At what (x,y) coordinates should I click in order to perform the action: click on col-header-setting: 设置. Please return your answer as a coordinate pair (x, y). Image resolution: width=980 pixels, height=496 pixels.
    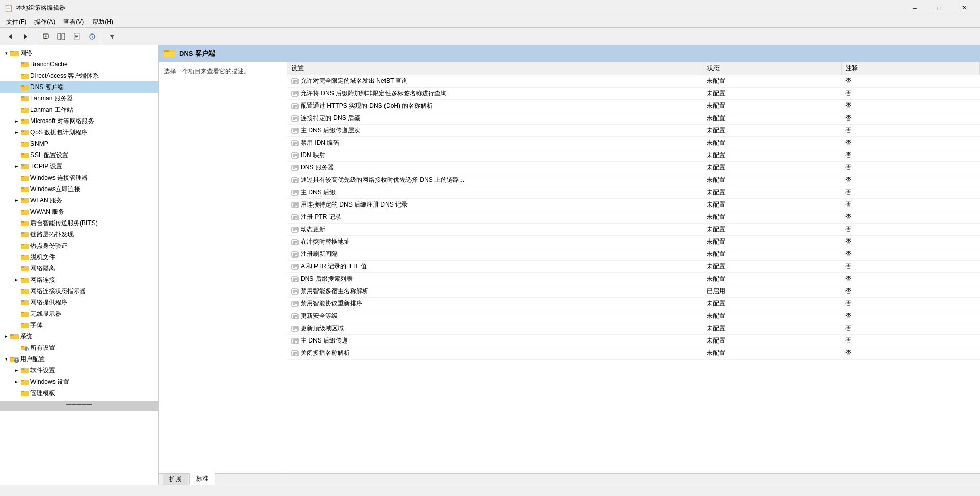
    Looking at the image, I should click on (495, 69).